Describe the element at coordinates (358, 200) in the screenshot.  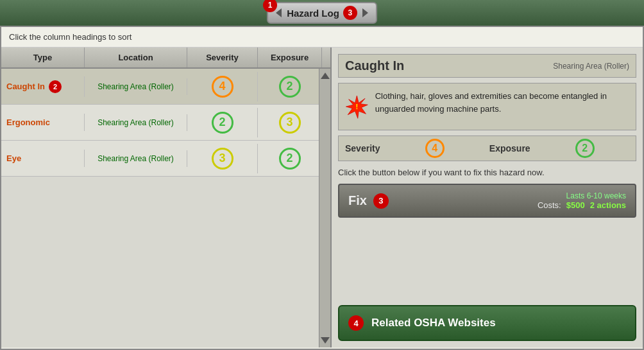
I see `fix-label: Fix` at that location.